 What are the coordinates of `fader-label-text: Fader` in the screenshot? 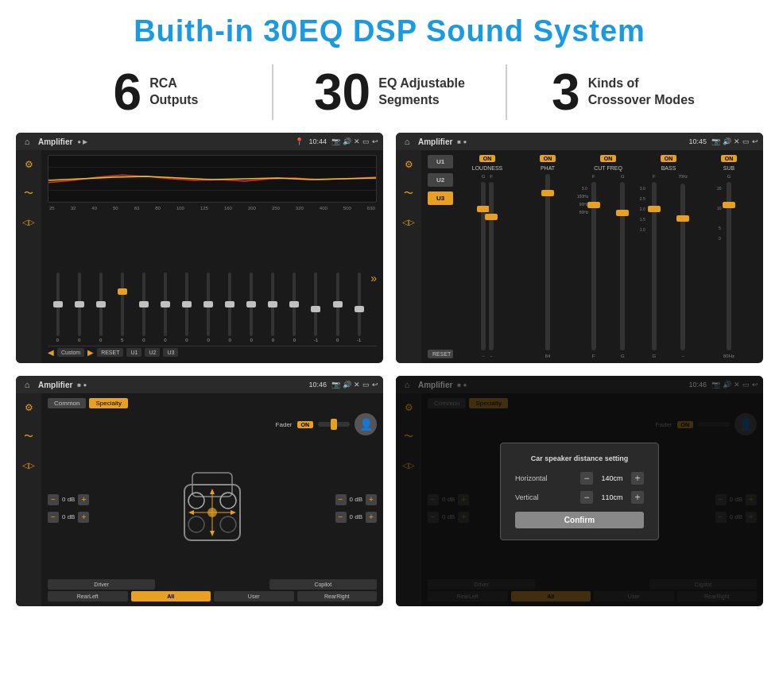 It's located at (285, 424).